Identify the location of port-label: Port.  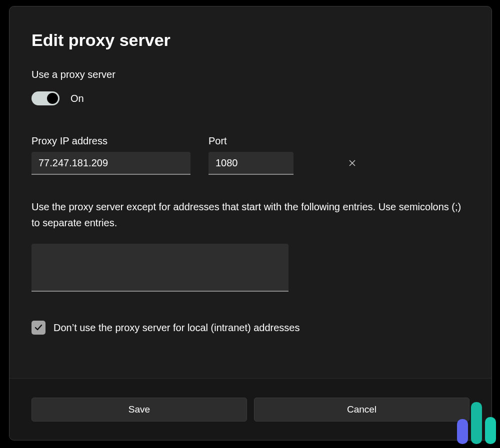
(251, 141).